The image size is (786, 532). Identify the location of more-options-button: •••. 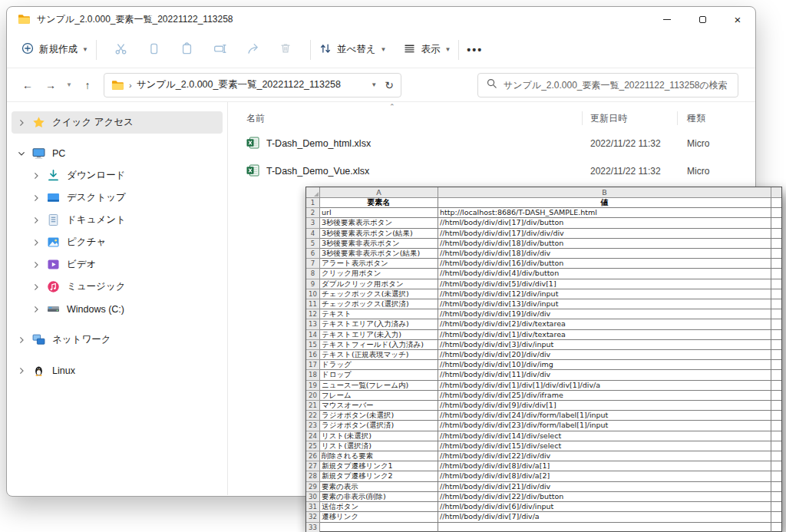
(474, 50).